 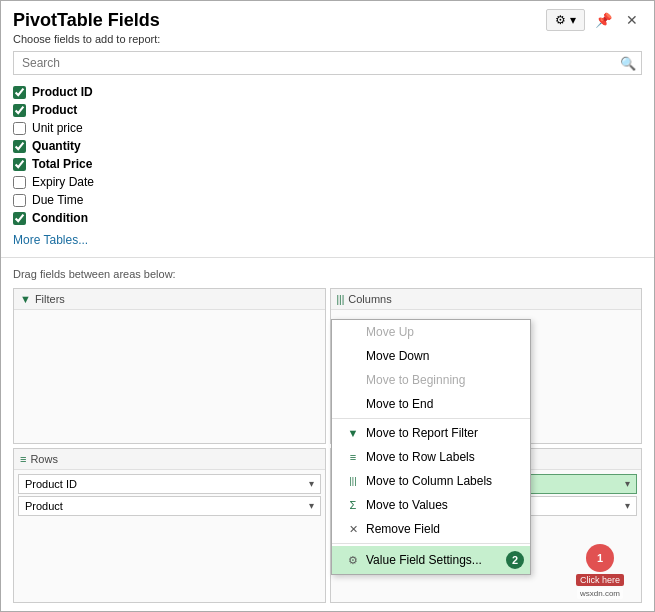 I want to click on ctx-value-field-settings: ⚙ Value Field Settings... 2, so click(x=431, y=560).